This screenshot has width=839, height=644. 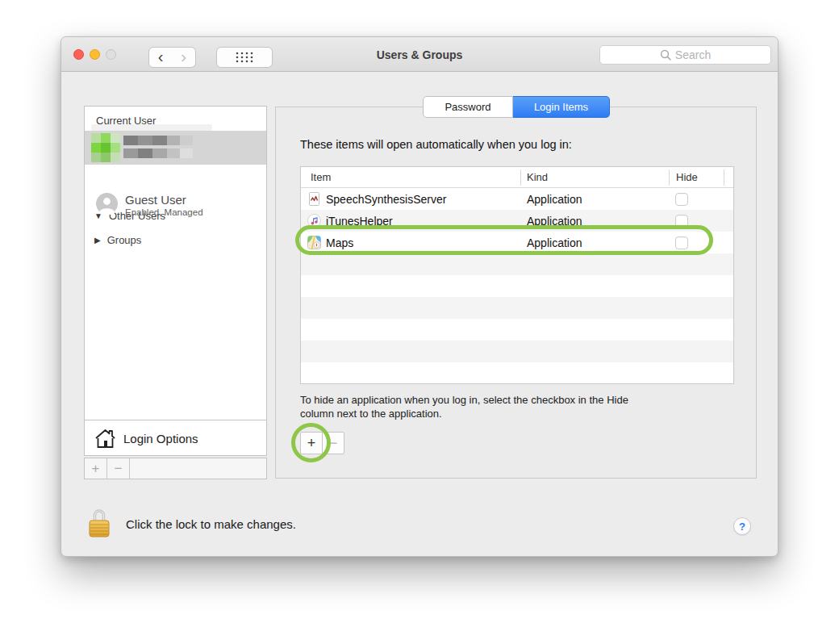 I want to click on zoom-window-button, so click(x=111, y=55).